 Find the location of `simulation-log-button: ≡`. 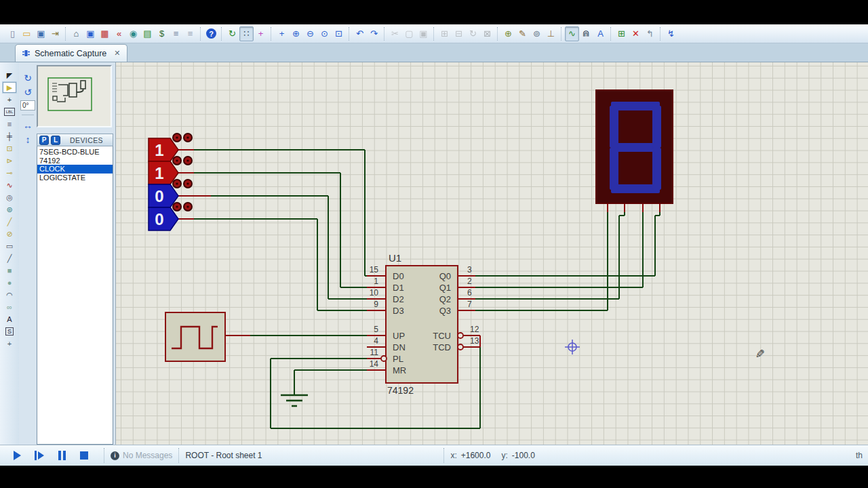

simulation-log-button: ≡ is located at coordinates (176, 34).